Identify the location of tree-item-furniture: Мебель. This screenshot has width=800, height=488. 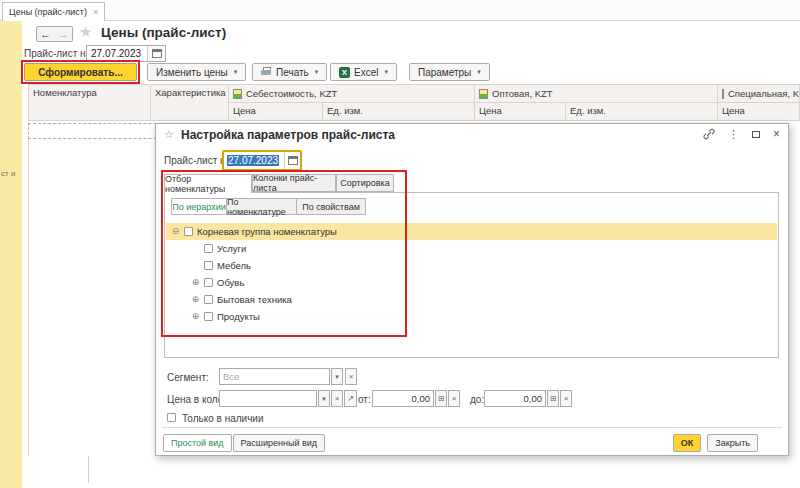
(472, 266).